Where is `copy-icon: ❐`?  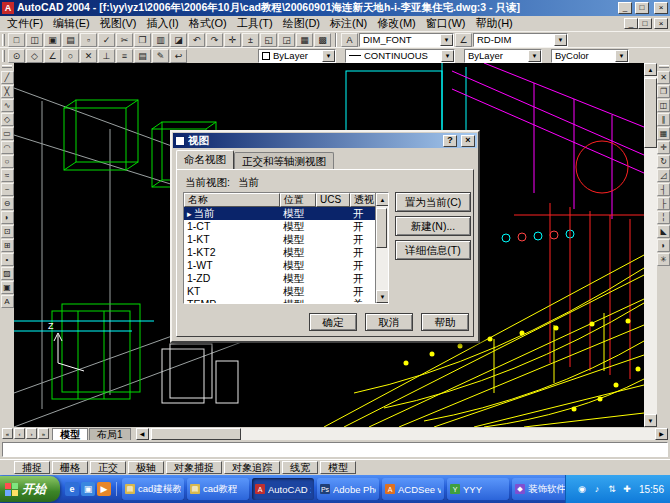 copy-icon: ❐ is located at coordinates (142, 40).